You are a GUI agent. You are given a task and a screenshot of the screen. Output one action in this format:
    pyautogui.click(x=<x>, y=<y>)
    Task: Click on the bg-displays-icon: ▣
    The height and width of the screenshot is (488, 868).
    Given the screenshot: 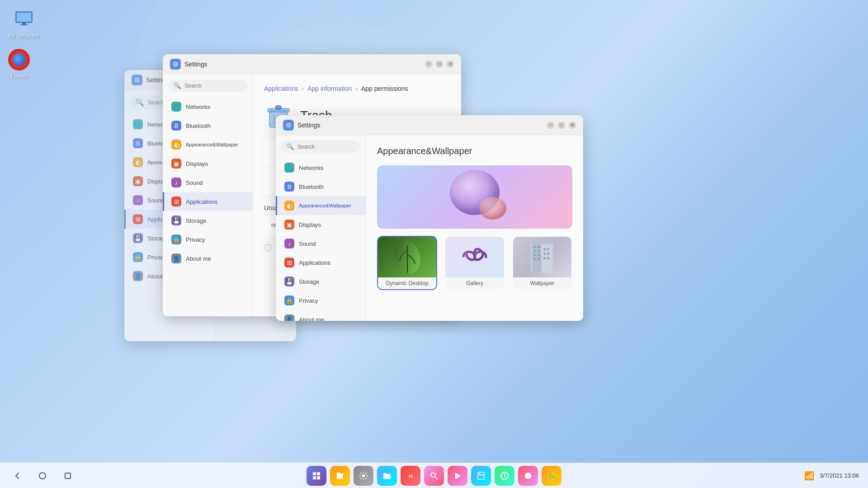 What is the action you would take?
    pyautogui.click(x=138, y=181)
    